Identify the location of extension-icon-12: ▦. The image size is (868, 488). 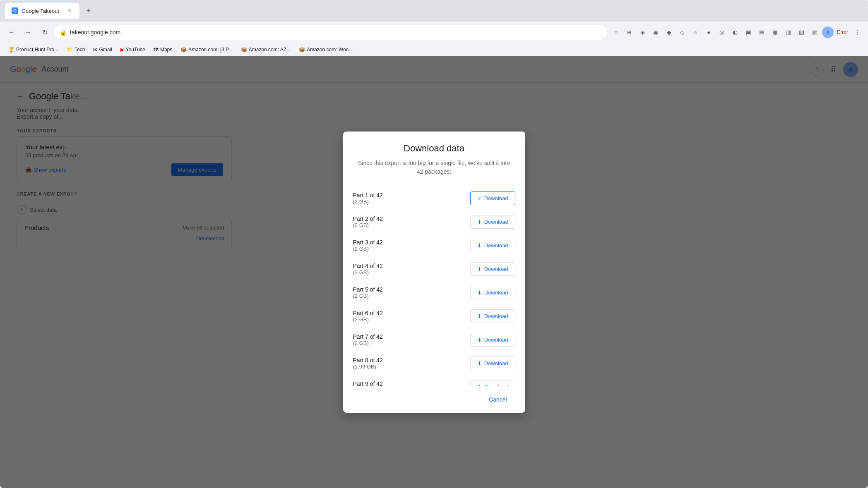
(775, 32).